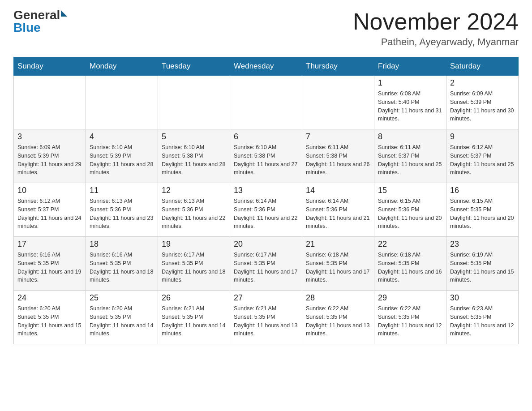 Image resolution: width=532 pixels, height=411 pixels. What do you see at coordinates (50, 317) in the screenshot?
I see `calendar-cell: 24 Sunrise: 6:20 AMSunset: 5:35 PMDaylig…` at bounding box center [50, 317].